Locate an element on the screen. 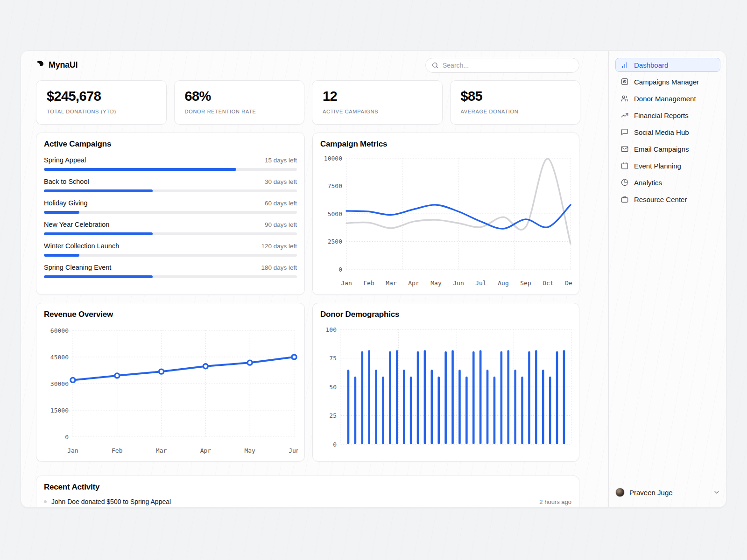  campaign-row: New Year Celebration90 days left is located at coordinates (170, 228).